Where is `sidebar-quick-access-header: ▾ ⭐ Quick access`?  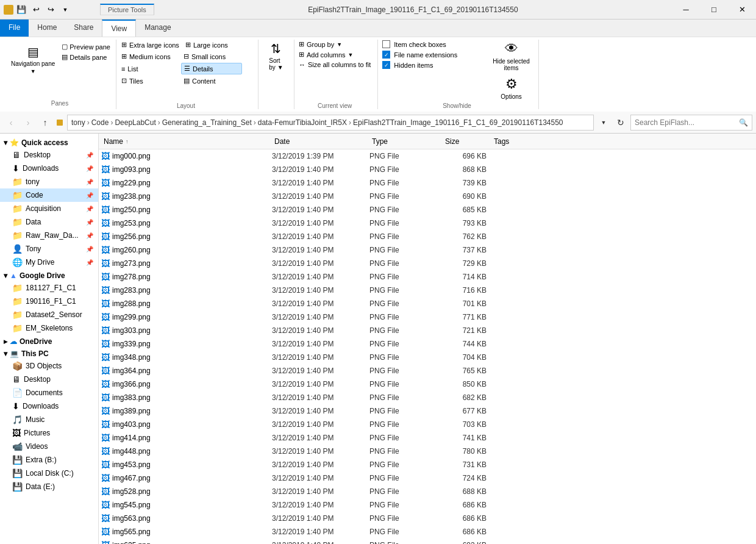
sidebar-quick-access-header: ▾ ⭐ Quick access is located at coordinates (49, 142).